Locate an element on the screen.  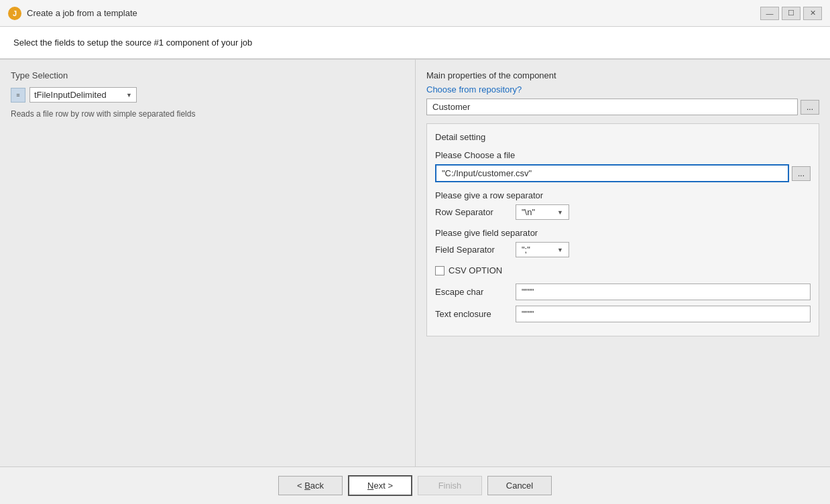
instruction-text: Select the fields to setup the source #1… is located at coordinates (133, 43).